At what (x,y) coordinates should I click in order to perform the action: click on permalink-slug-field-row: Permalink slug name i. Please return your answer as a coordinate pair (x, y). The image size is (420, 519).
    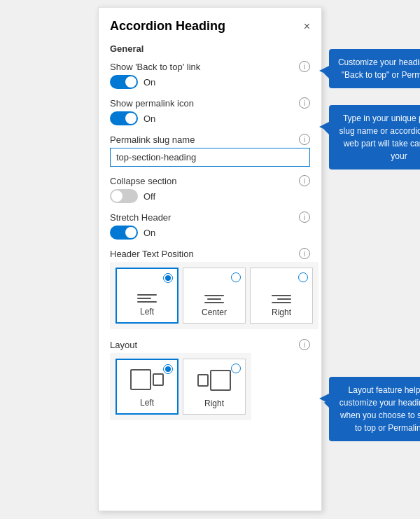
    Looking at the image, I should click on (210, 139).